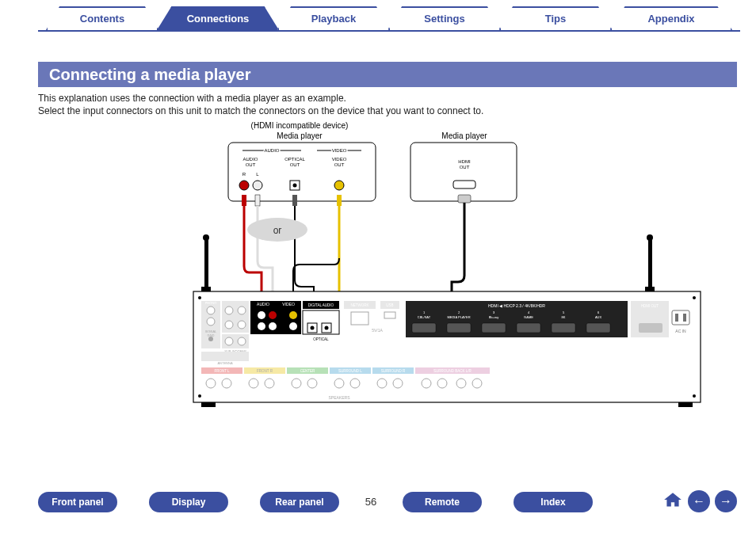 The image size is (756, 533). Describe the element at coordinates (388, 504) in the screenshot. I see `bottom-bar: Front panel Display Rear panel 56 Remote…` at that location.